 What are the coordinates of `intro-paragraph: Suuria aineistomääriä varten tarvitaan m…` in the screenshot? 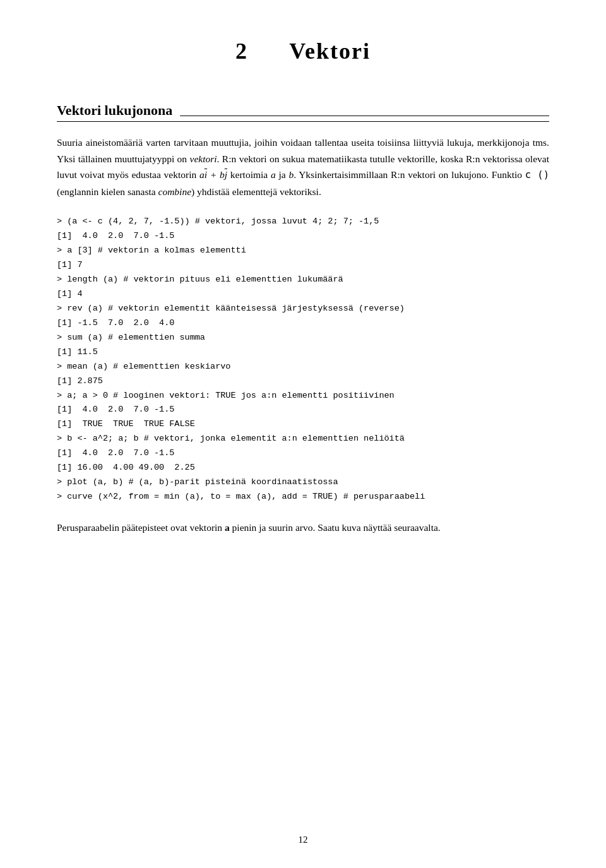 It's located at (303, 167).